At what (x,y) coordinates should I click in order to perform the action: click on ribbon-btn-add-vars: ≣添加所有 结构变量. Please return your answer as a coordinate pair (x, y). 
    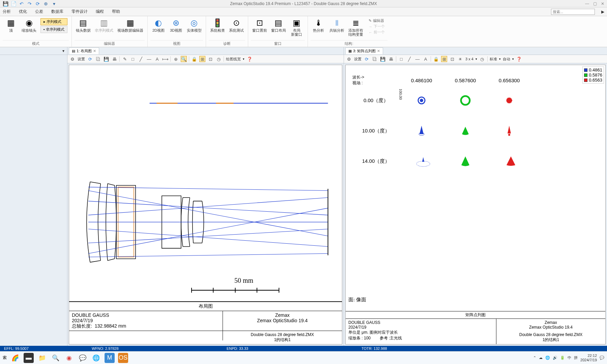
    Looking at the image, I should click on (356, 28).